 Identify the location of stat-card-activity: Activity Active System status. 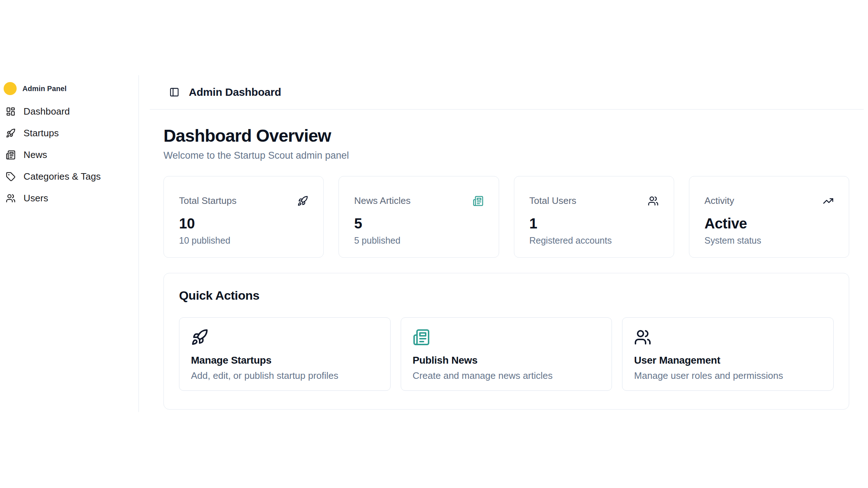
(769, 217).